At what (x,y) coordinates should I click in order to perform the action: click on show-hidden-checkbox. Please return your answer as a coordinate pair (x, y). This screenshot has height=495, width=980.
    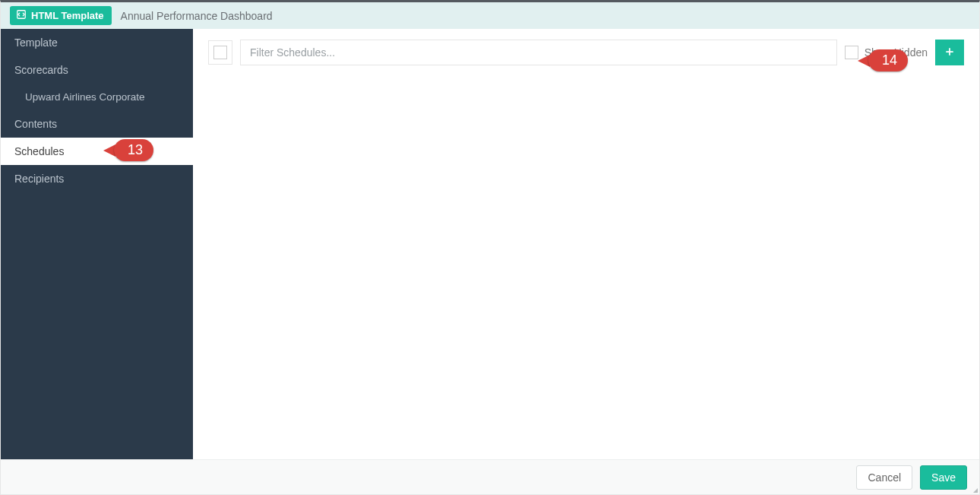
    Looking at the image, I should click on (852, 52).